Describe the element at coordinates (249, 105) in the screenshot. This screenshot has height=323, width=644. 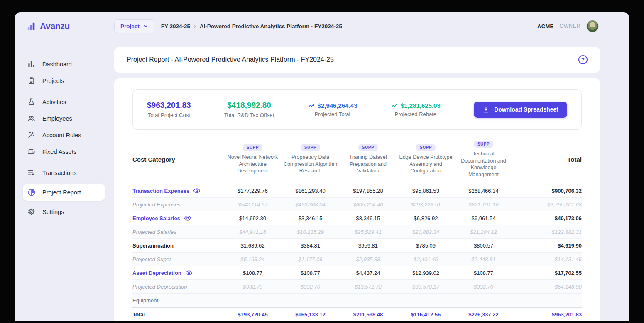
I see `stat-value: $418,992.80` at that location.